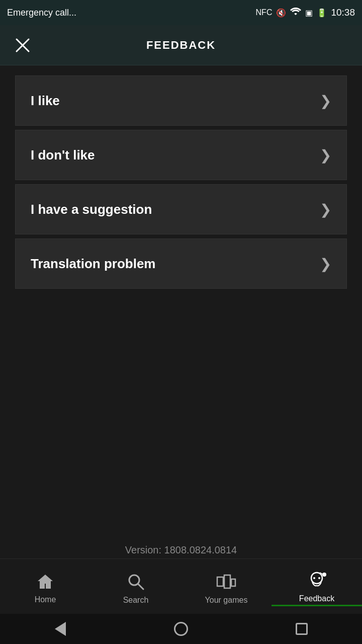  I want to click on status-bar: Emergency call... NFC 🔇 ▣ 🔋 10:38, so click(181, 13).